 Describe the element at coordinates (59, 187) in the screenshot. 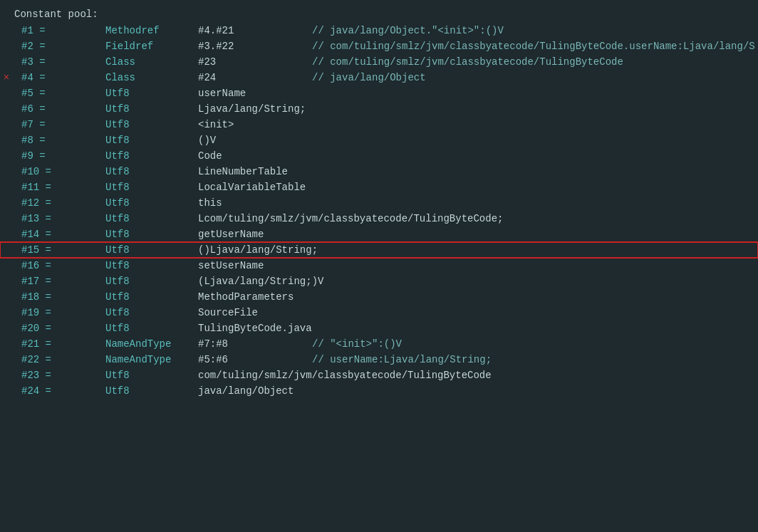

I see `entry-num: #11 =` at that location.